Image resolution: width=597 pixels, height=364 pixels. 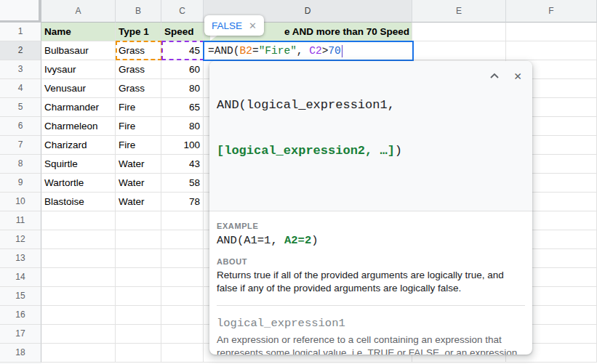 I want to click on cell-C12, so click(x=183, y=240).